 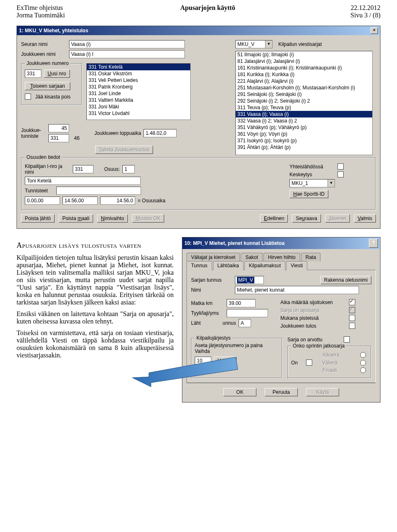 What do you see at coordinates (304, 108) in the screenshot?
I see `list-item: 311 Teuva (p); Teuva (p)` at bounding box center [304, 108].